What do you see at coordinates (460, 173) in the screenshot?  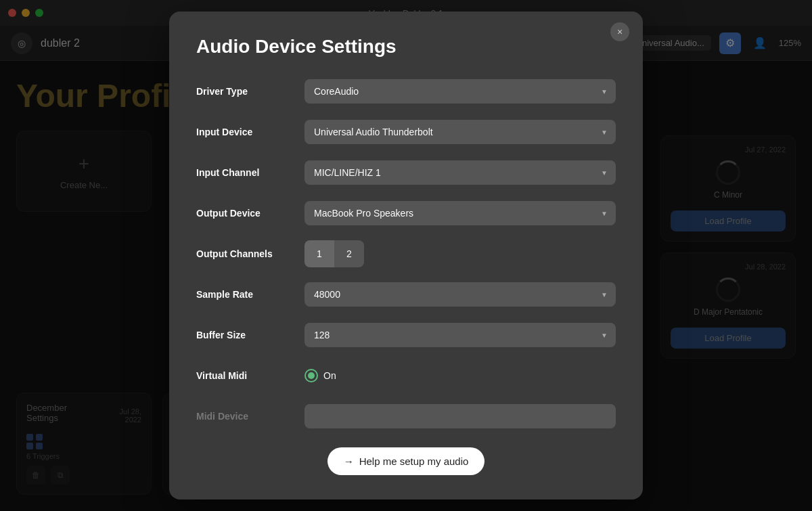 I see `input-channel-select-wrapper: MIC/LINE/HIZ 1 MIC/LINE/HIZ 2 ▼` at bounding box center [460, 173].